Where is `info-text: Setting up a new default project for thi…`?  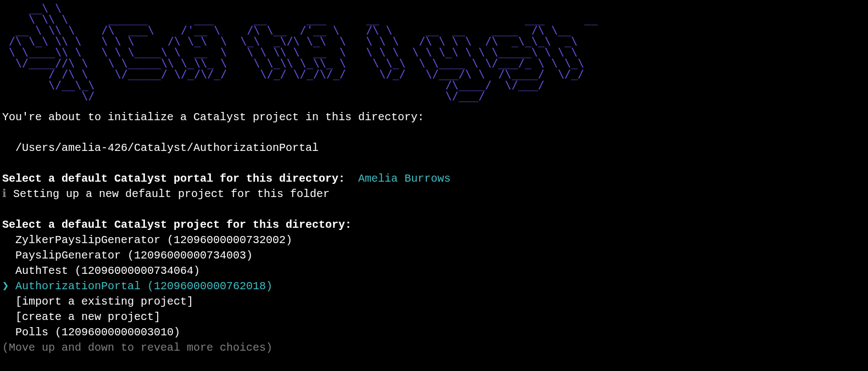
info-text: Setting up a new default project for thi… is located at coordinates (168, 194).